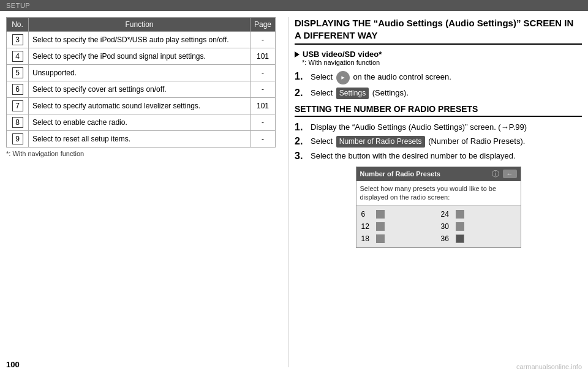 This screenshot has height=374, width=588. Describe the element at coordinates (297, 54) in the screenshot. I see `triangle-icon` at that location.